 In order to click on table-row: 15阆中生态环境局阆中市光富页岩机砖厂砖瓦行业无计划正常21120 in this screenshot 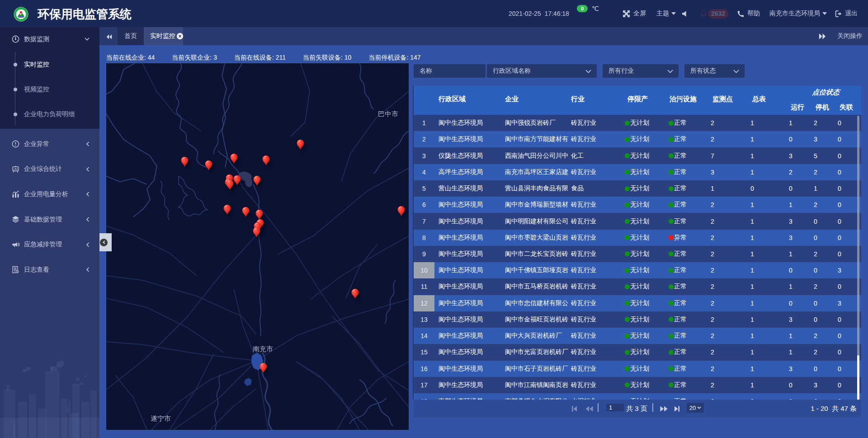, I will do `click(637, 352)`.